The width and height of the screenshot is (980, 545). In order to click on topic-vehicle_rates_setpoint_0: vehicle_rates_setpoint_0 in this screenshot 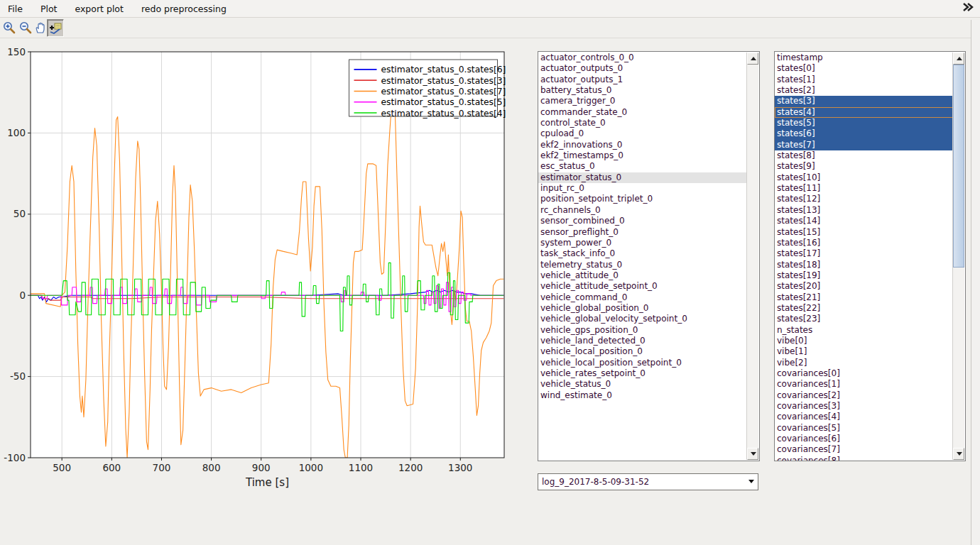, I will do `click(643, 373)`.